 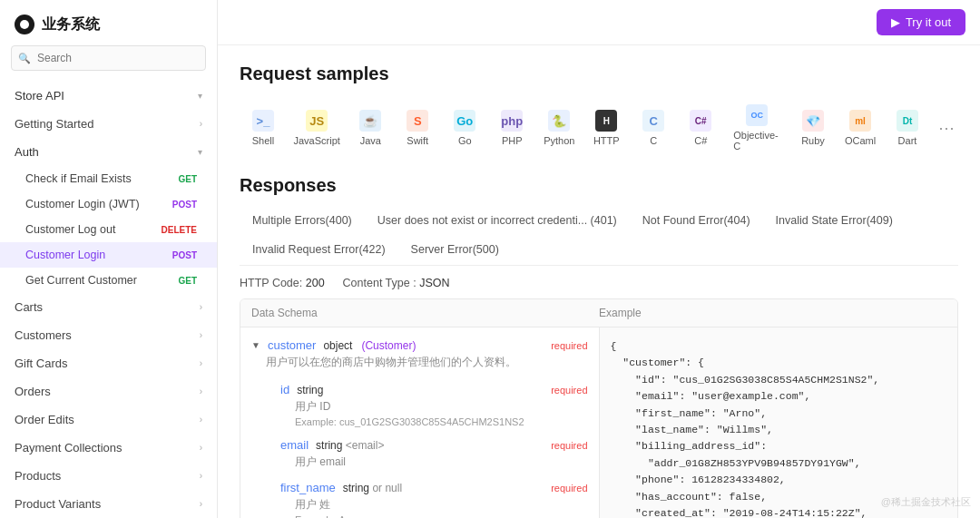 I want to click on sidebar-item-check-email: Check if Email Exists GET, so click(x=109, y=179).